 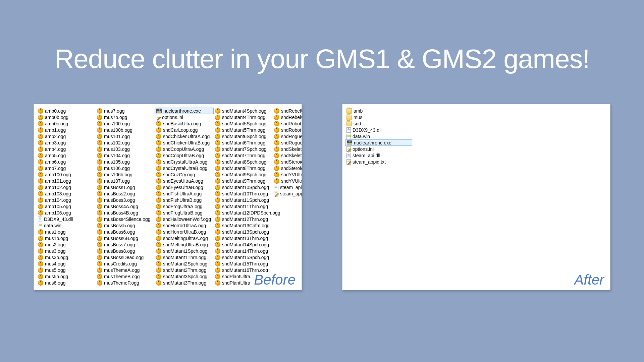 I want to click on file-item: sndFishUltraA.ogg, so click(x=184, y=194).